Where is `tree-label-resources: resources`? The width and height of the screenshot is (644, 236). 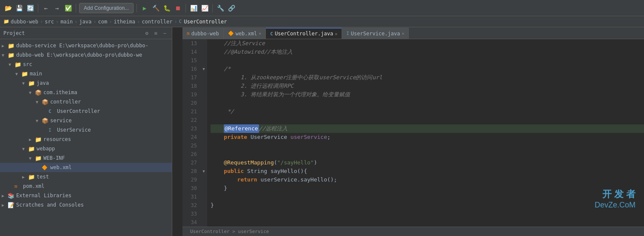 tree-label-resources: resources is located at coordinates (57, 139).